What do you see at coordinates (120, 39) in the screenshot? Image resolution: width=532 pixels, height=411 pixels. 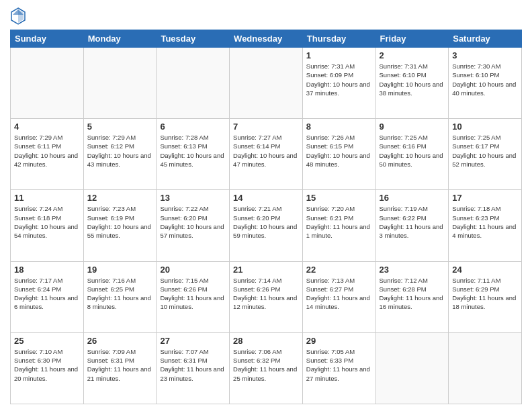 I see `day-header-monday: Monday` at bounding box center [120, 39].